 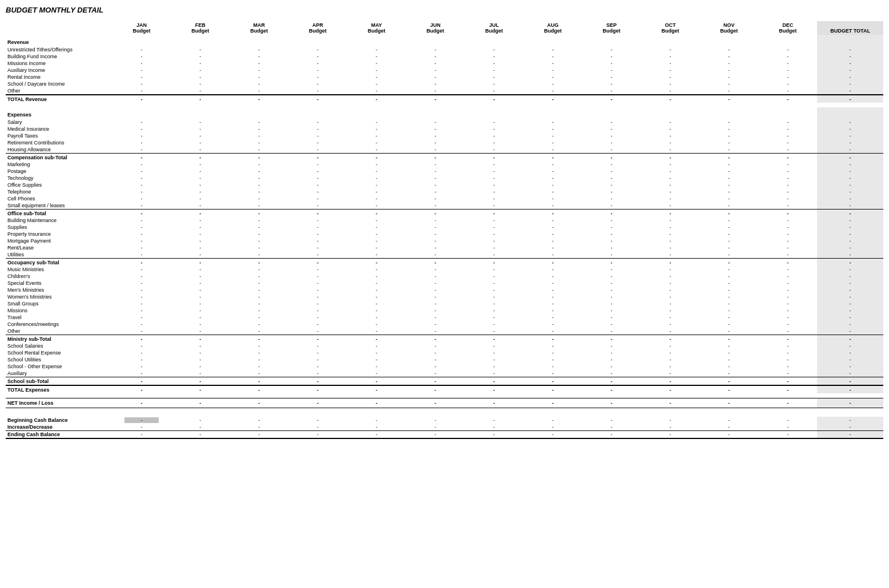 I want to click on col-jan: JANBudget, so click(x=142, y=28).